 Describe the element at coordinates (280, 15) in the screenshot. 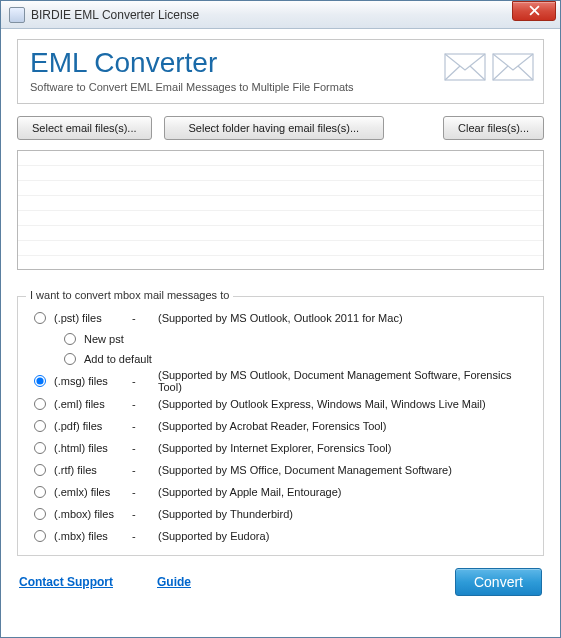

I see `titlebar: BIRDIE EML Converter License` at that location.